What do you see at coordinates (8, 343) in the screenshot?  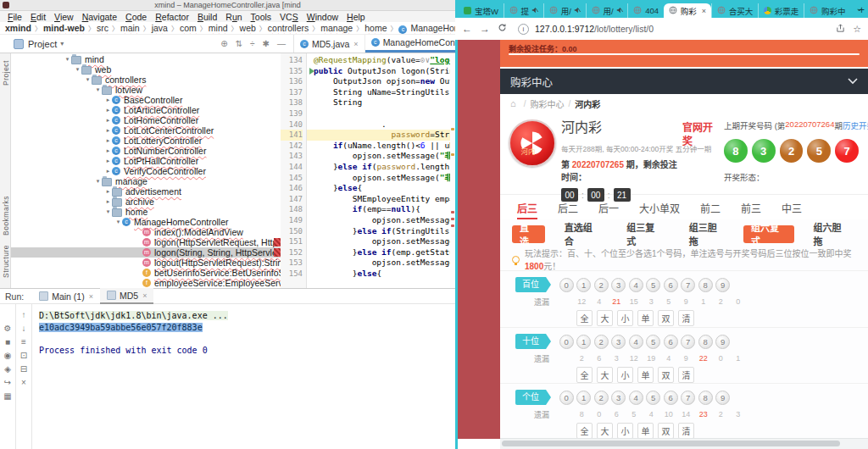 I see `run-tool-icon-1: ■` at bounding box center [8, 343].